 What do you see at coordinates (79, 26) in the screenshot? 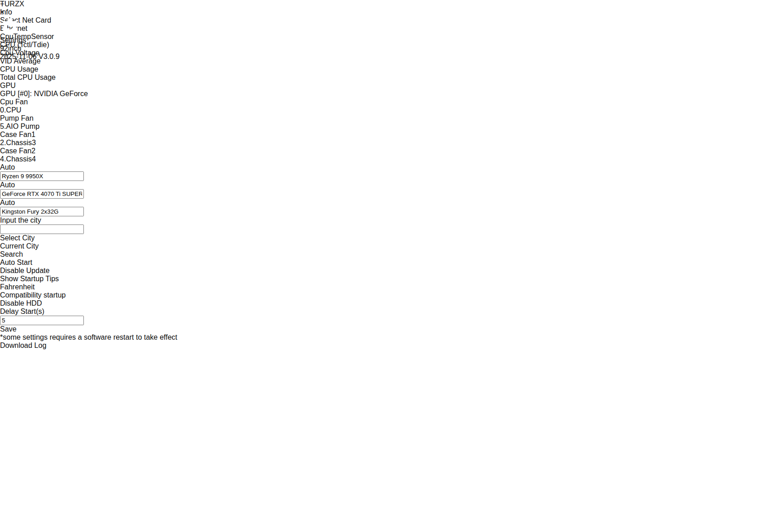
I see `gear-icon` at bounding box center [79, 26].